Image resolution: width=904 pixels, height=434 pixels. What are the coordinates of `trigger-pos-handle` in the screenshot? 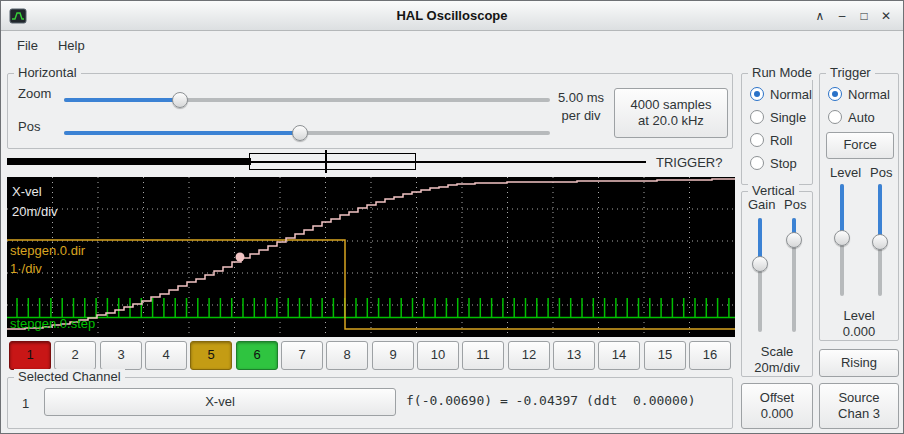 It's located at (880, 242).